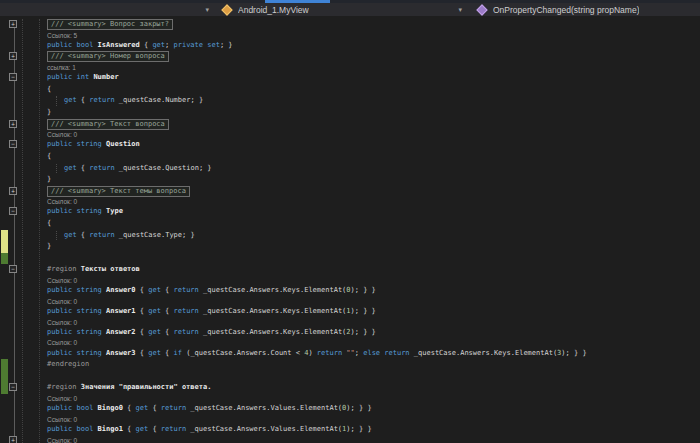  What do you see at coordinates (350, 78) in the screenshot?
I see `code-line: −public int Number` at bounding box center [350, 78].